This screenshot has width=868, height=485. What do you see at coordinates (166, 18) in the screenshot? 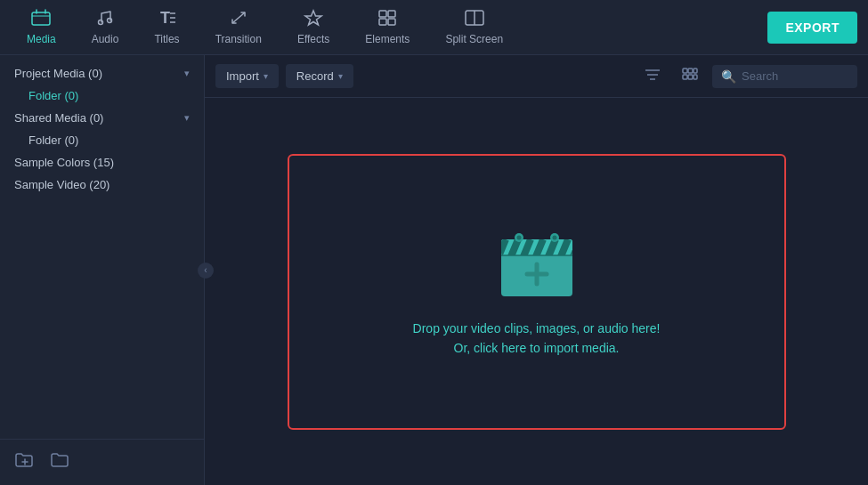
I see `svg-text: T` at bounding box center [166, 18].